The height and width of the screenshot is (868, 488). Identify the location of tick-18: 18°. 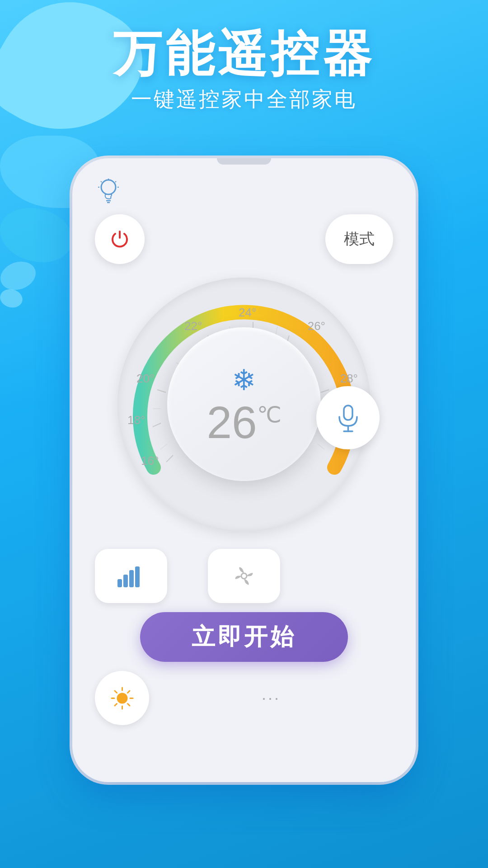
(136, 420).